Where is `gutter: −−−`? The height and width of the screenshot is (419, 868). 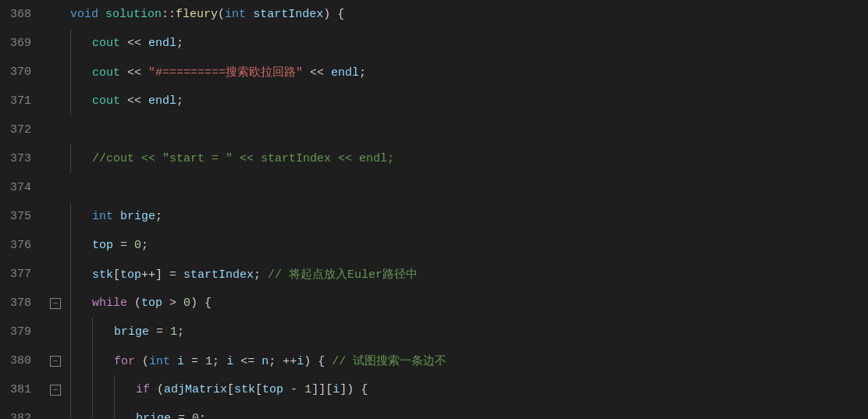
gutter: −−− is located at coordinates (55, 209).